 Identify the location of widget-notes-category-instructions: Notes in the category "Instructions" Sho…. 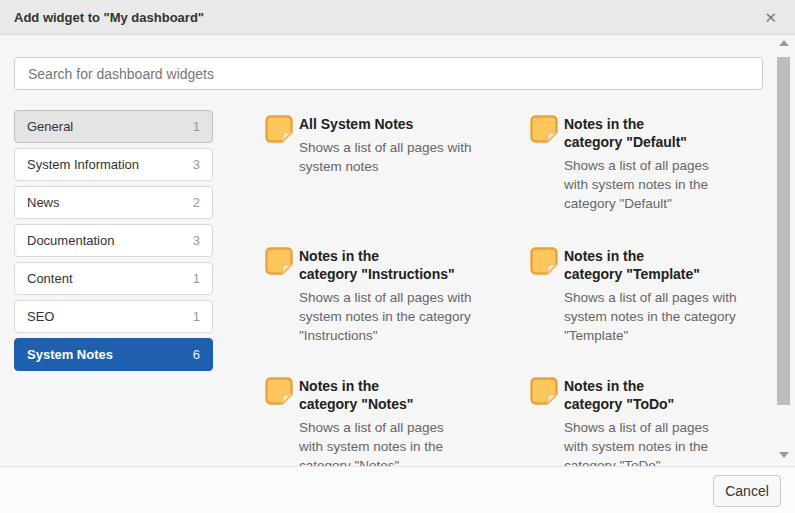
(390, 296).